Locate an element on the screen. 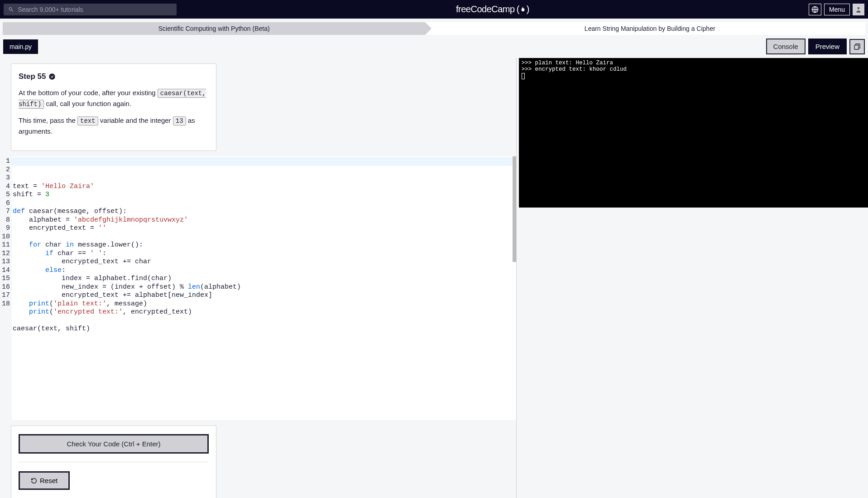  instructions-panel: Step 55 At the bottom of your code, afte… is located at coordinates (114, 107).